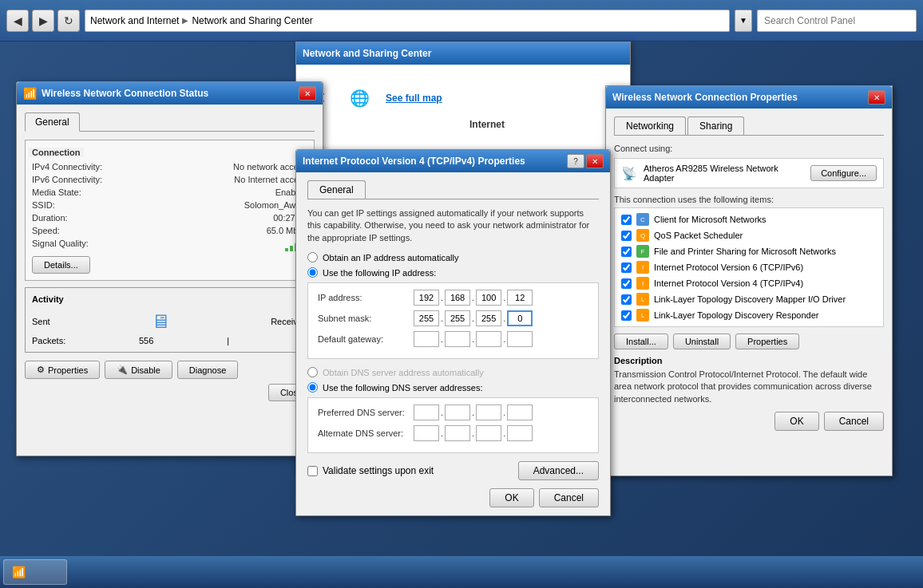  What do you see at coordinates (797, 421) in the screenshot?
I see `props-ok-button: OK` at bounding box center [797, 421].